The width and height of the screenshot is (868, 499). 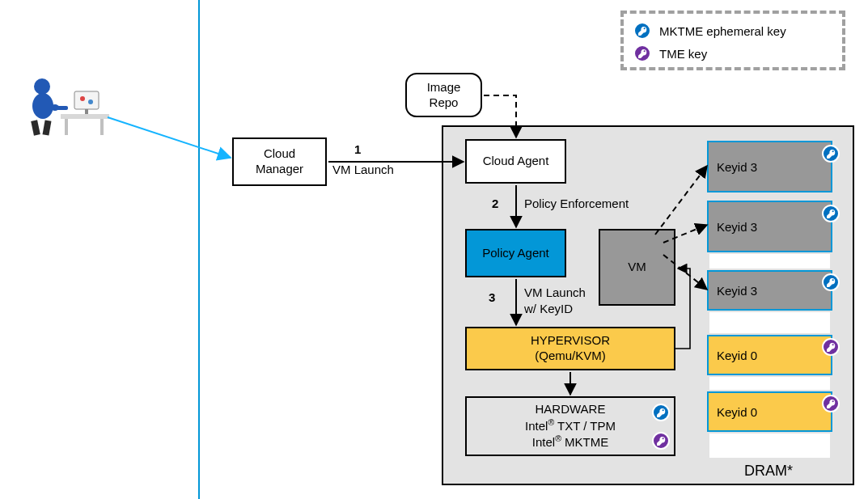 I want to click on cloud-agent-label: Cloud Agent, so click(x=516, y=162).